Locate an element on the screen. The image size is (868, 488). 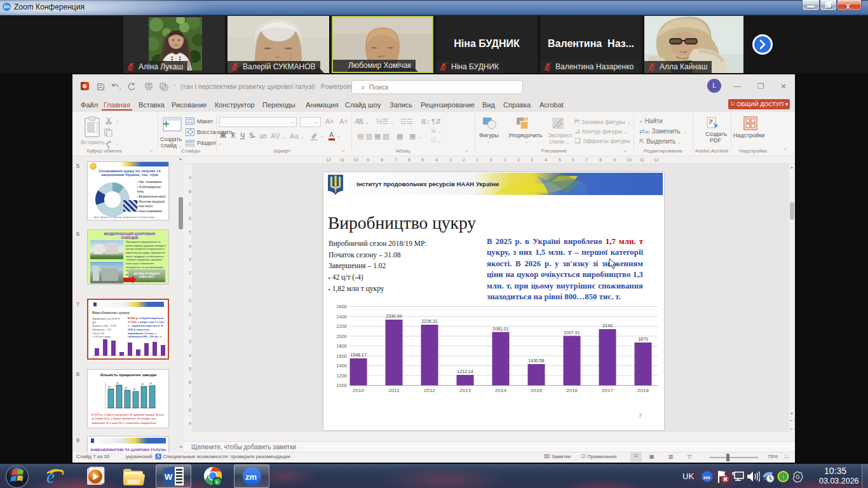
svg-text: 2007.91 is located at coordinates (572, 333).